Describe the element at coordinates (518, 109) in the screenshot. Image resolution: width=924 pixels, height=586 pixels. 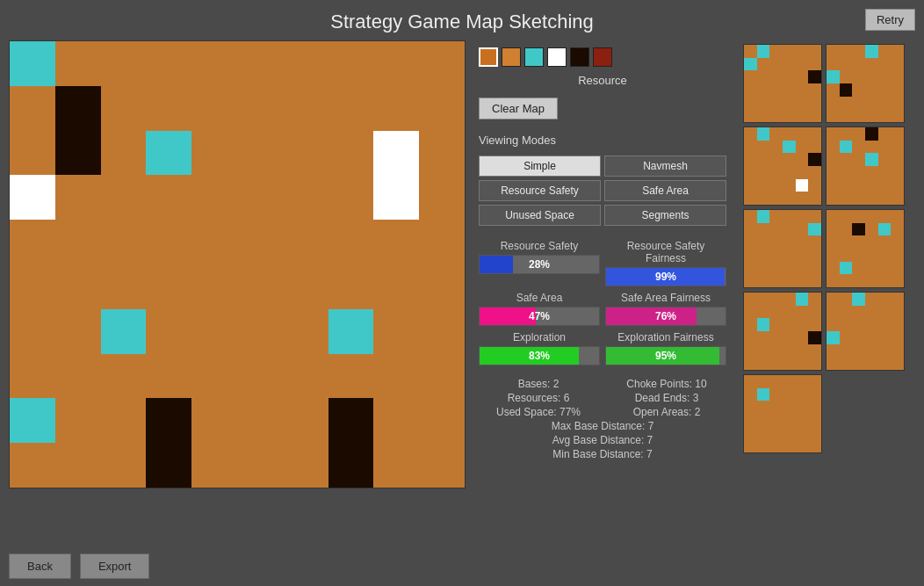
I see `clear-map-button: Clear Map` at that location.